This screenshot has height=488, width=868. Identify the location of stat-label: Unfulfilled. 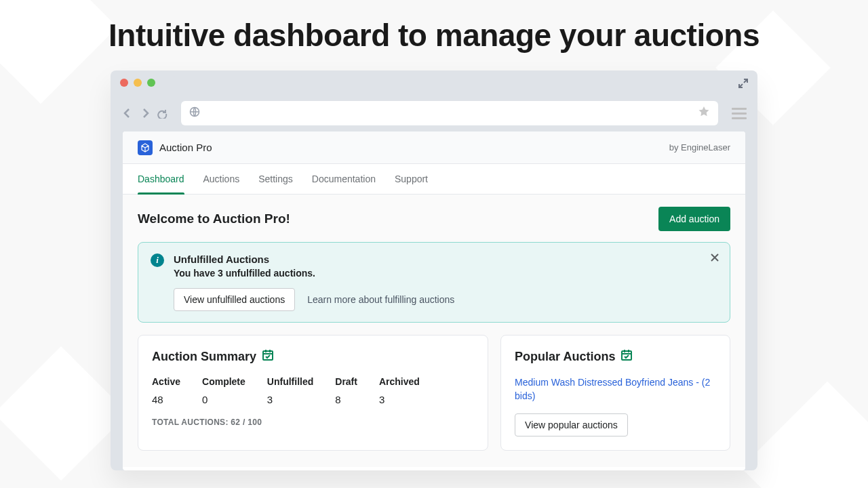
(290, 382).